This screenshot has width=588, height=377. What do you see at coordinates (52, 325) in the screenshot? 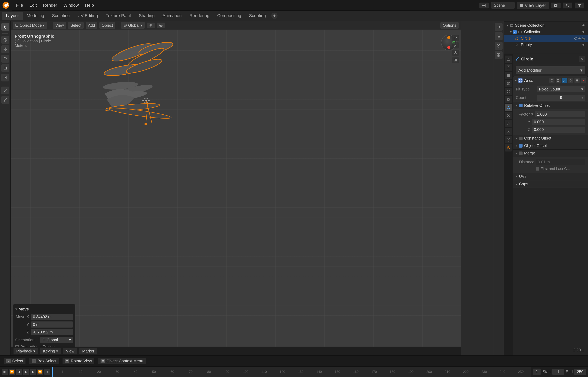
I see `move-y-input: 0 m` at bounding box center [52, 325].